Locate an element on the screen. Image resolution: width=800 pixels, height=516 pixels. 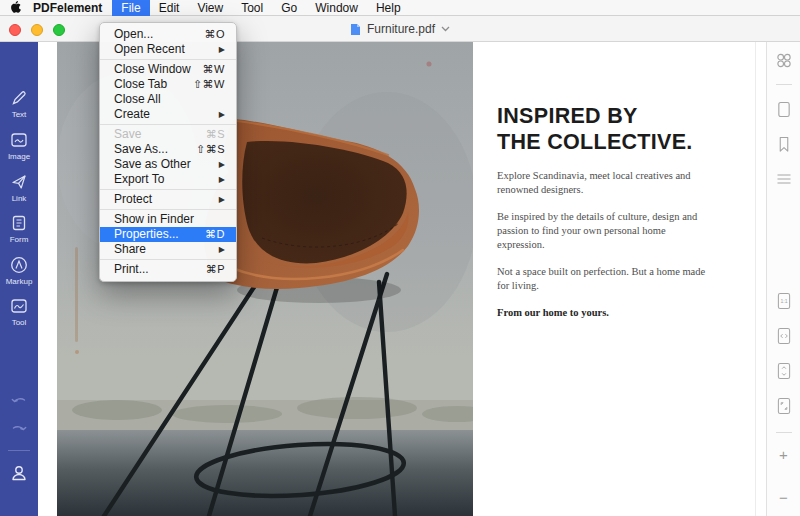
form-icon is located at coordinates (19, 223).